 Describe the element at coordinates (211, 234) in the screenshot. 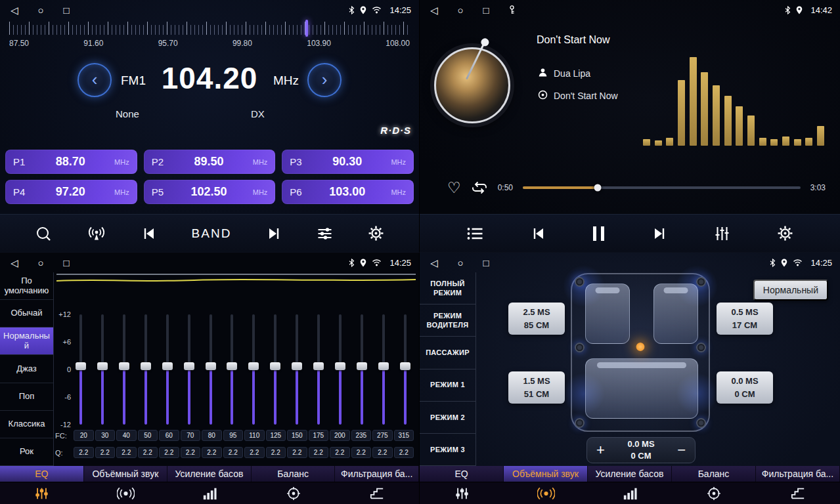

I see `band-button: BAND` at that location.